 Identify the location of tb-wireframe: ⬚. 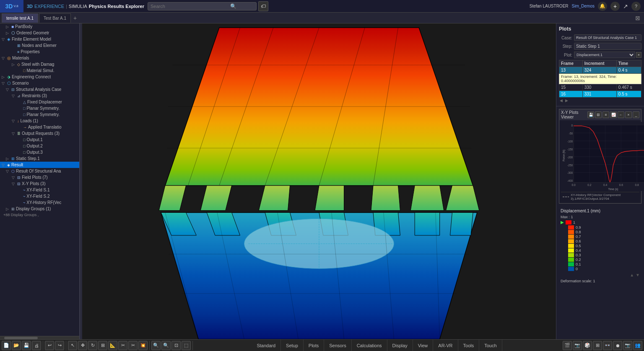
(186, 346).